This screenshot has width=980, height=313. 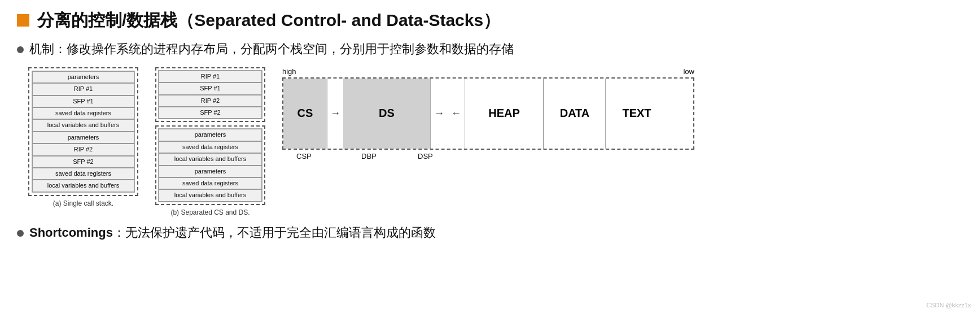 What do you see at coordinates (504, 113) in the screenshot?
I see `mem-heap-label: HEAP` at bounding box center [504, 113].